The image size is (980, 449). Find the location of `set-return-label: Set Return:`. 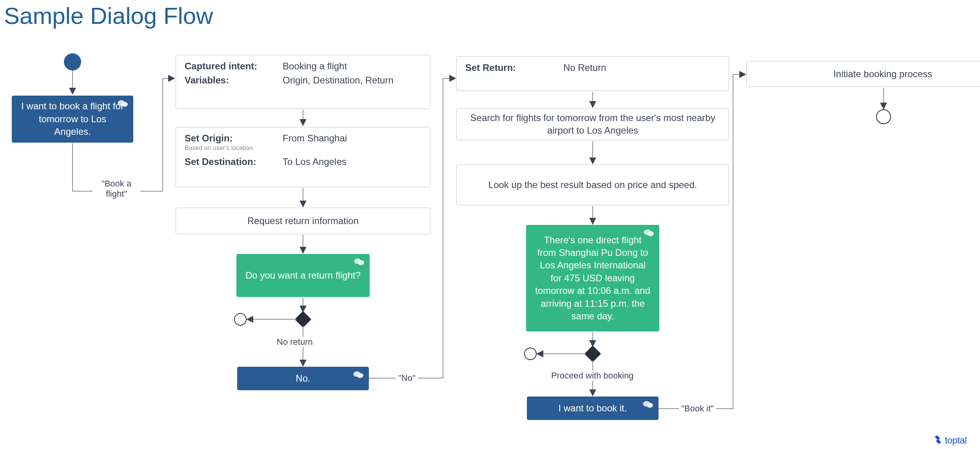

set-return-label: Set Return: is located at coordinates (514, 68).